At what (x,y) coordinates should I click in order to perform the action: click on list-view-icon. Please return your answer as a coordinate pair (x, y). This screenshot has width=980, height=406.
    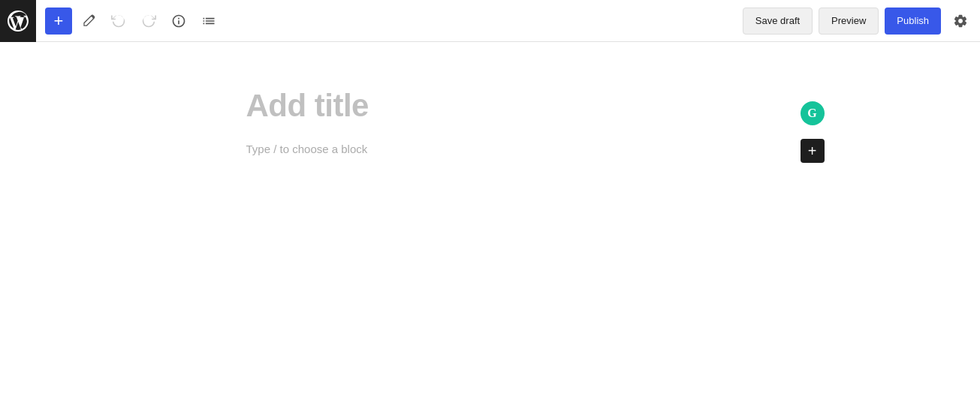
    Looking at the image, I should click on (209, 21).